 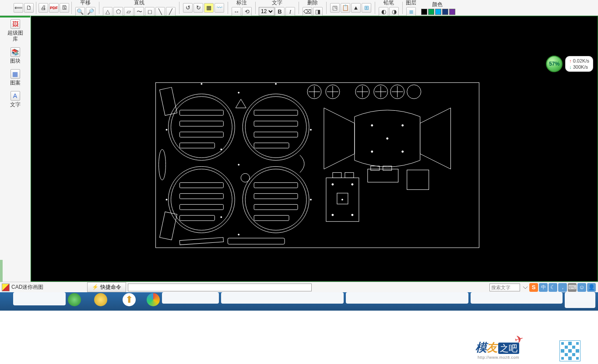 I want to click on mirror-button: ▲, so click(x=356, y=8).